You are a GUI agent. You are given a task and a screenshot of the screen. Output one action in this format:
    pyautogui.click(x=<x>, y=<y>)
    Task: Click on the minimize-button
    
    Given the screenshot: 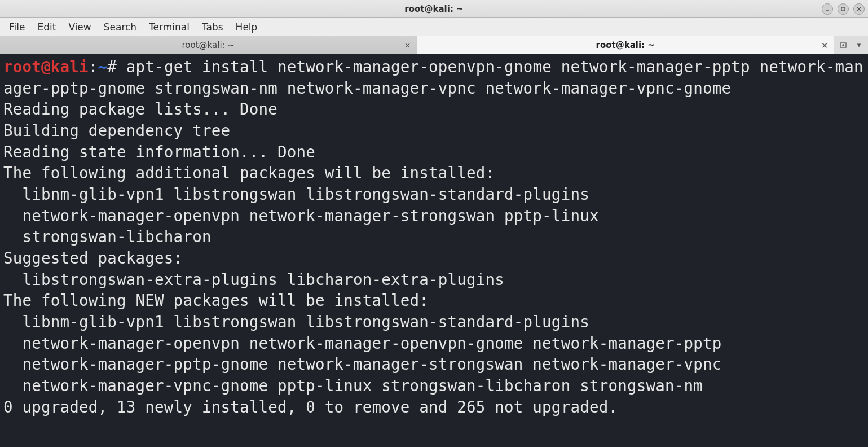 What is the action you would take?
    pyautogui.click(x=827, y=9)
    